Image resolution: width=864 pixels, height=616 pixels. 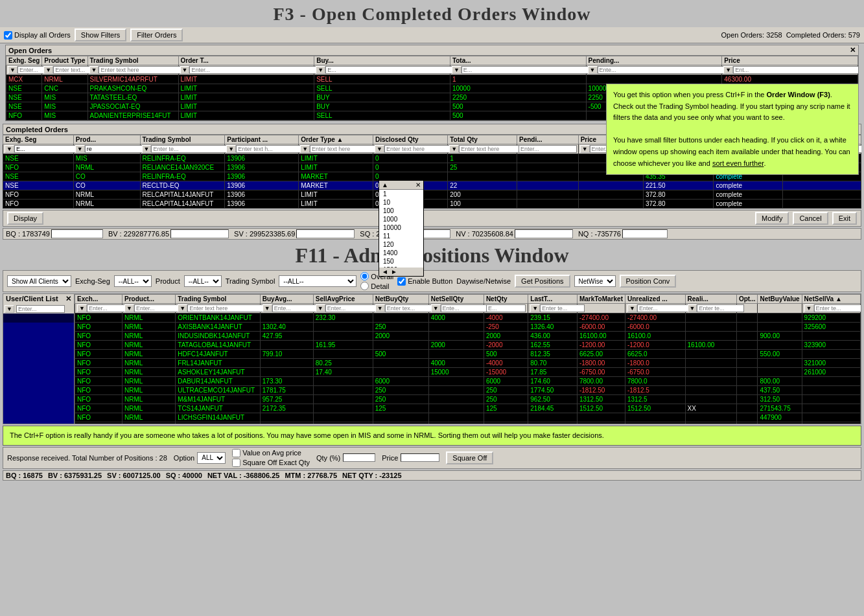 I want to click on filter-input-f11-sym, so click(x=227, y=308).